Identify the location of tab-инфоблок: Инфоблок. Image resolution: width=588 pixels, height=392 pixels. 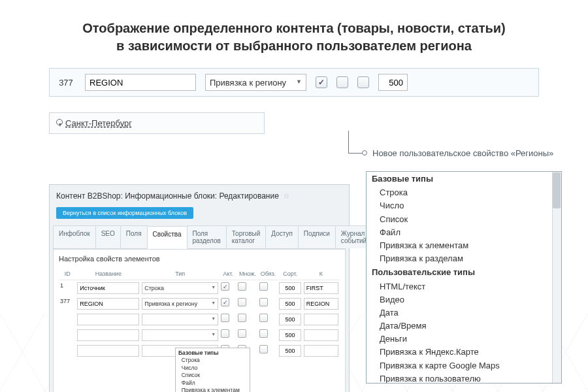
(74, 237).